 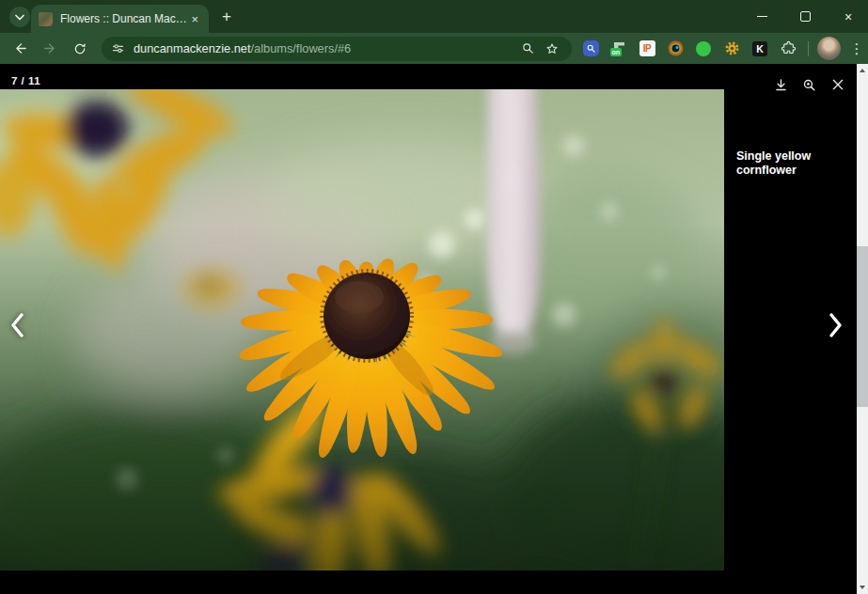 I want to click on url-host: duncanmackenzie.net, so click(x=192, y=49).